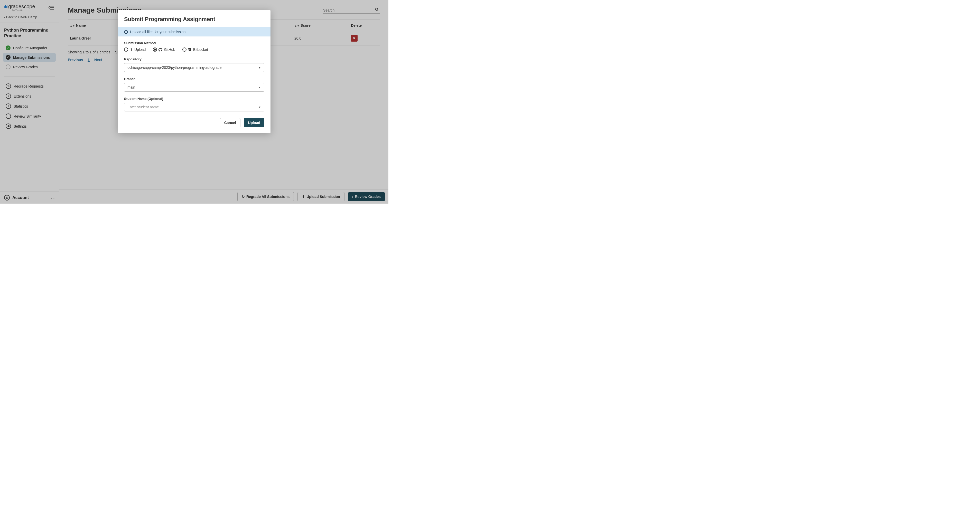 Image resolution: width=980 pixels, height=514 pixels. I want to click on radio-upload: ⬆ Upload, so click(135, 49).